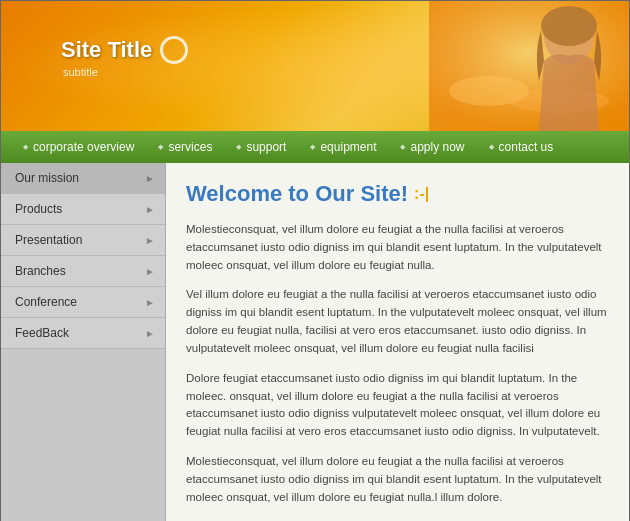  Describe the element at coordinates (46, 302) in the screenshot. I see `sidebar-label-conference: Conference` at that location.